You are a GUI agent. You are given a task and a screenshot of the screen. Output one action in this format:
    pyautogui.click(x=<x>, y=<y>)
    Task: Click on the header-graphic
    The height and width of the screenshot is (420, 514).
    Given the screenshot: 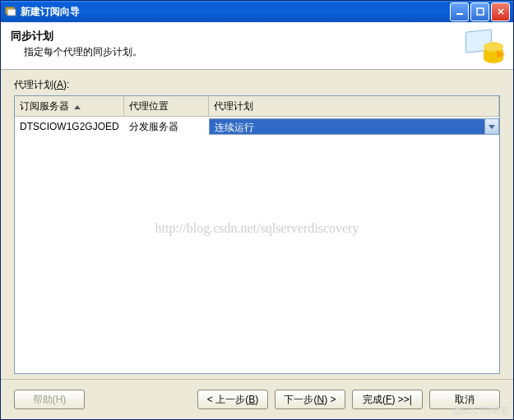 What is the action you would take?
    pyautogui.click(x=484, y=46)
    